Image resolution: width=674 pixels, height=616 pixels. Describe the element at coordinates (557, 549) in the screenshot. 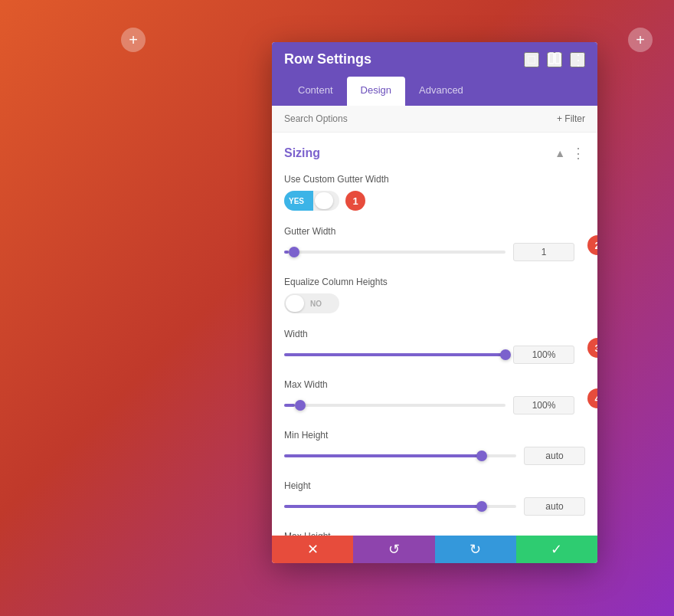

I see `save-button: ✓` at that location.